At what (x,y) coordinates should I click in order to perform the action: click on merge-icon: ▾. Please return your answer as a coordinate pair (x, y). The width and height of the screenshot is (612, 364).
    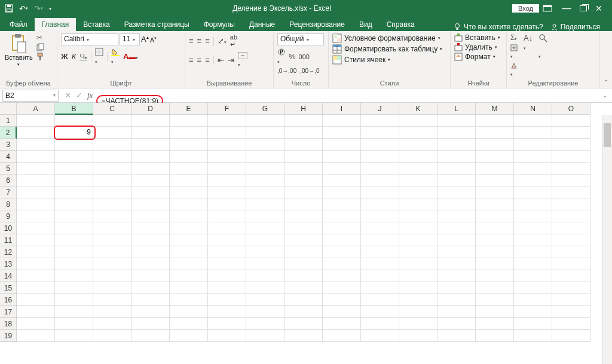
    Looking at the image, I should click on (243, 60).